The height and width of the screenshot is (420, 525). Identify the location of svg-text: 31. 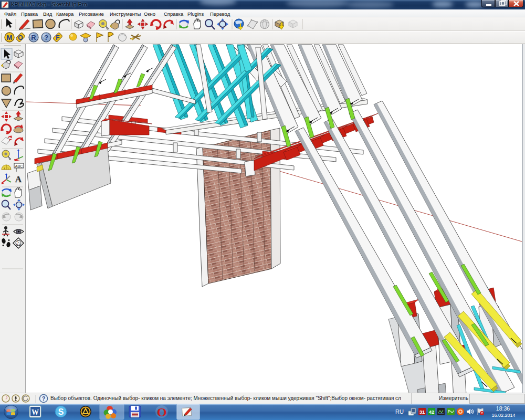
(422, 412).